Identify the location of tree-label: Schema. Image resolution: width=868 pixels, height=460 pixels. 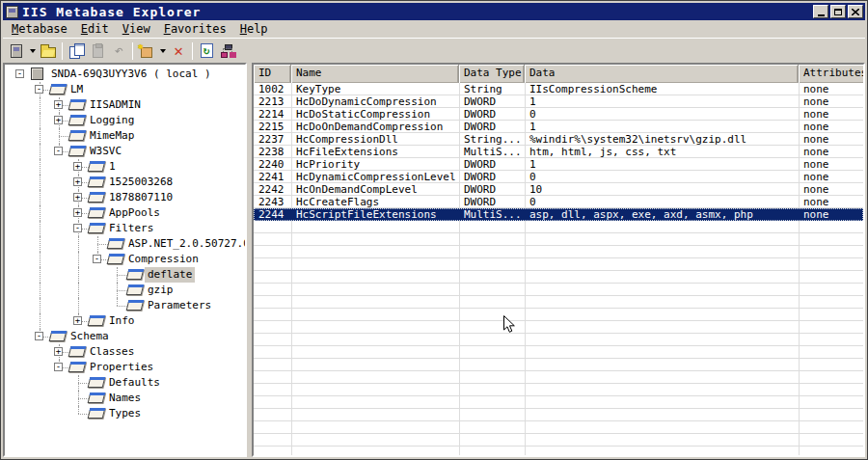
(90, 337).